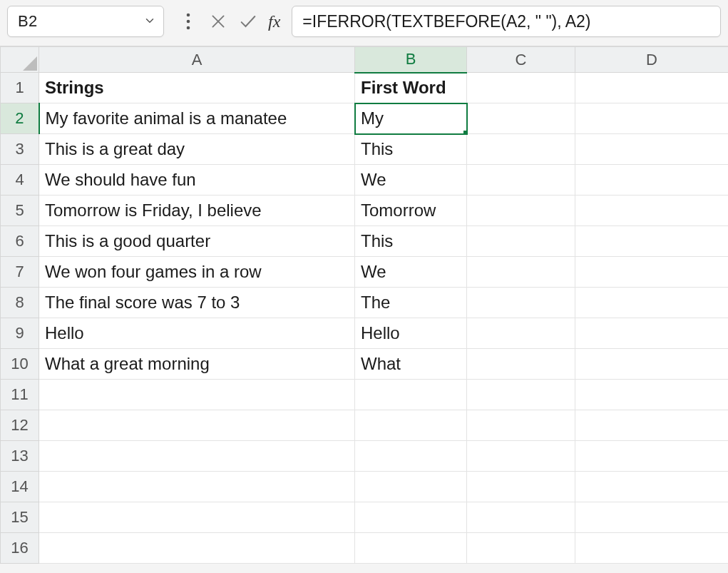 This screenshot has width=728, height=573. I want to click on enter-icon, so click(248, 21).